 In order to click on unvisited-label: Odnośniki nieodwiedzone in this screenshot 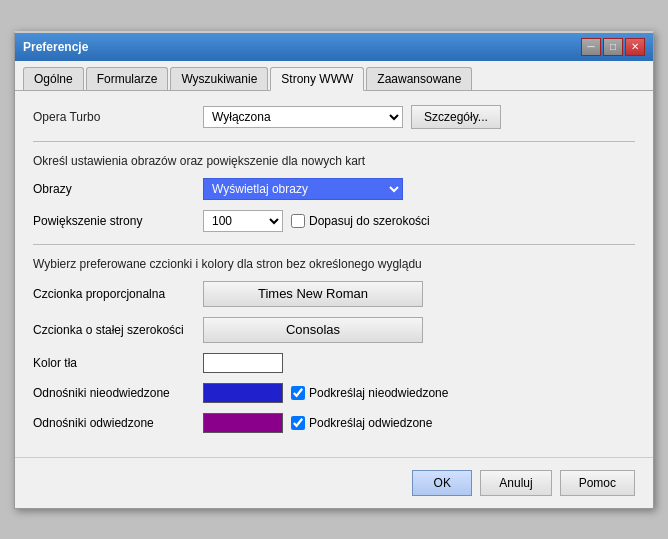, I will do `click(118, 393)`.